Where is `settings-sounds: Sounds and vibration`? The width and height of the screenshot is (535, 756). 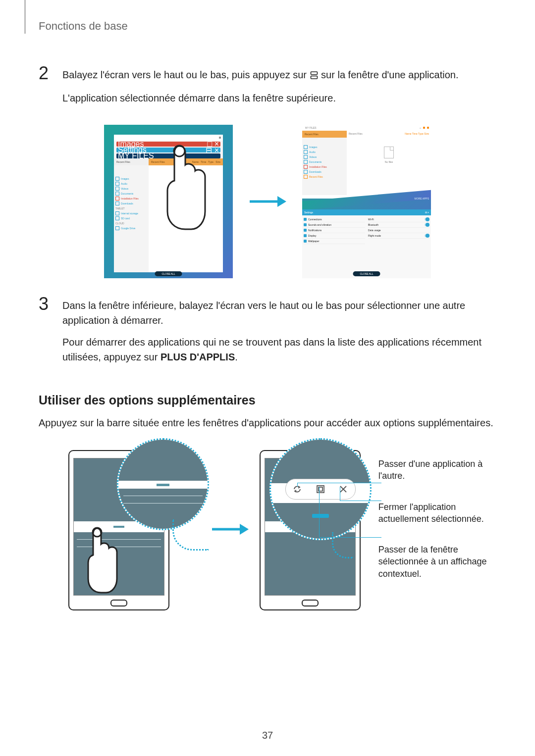 settings-sounds: Sounds and vibration is located at coordinates (334, 225).